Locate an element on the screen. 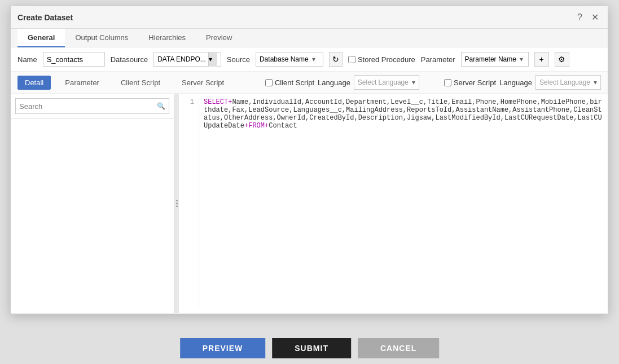  title-actions: ? ✕ is located at coordinates (588, 17).